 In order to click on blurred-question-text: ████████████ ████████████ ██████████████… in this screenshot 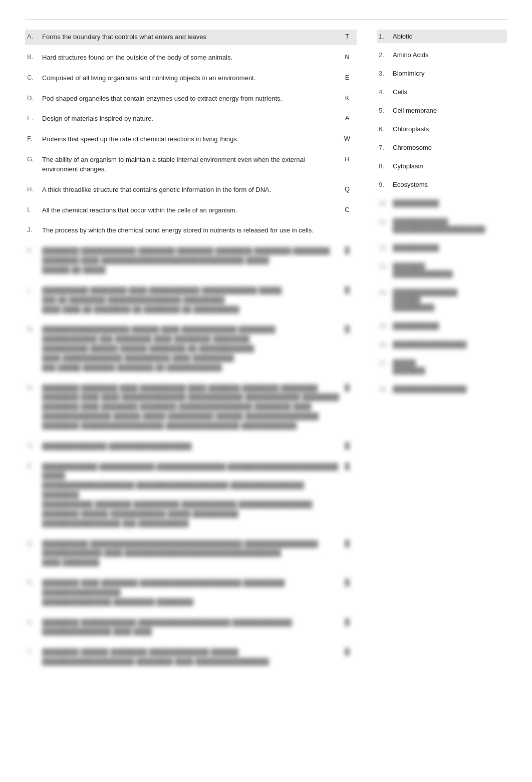, I will do `click(191, 495)`.